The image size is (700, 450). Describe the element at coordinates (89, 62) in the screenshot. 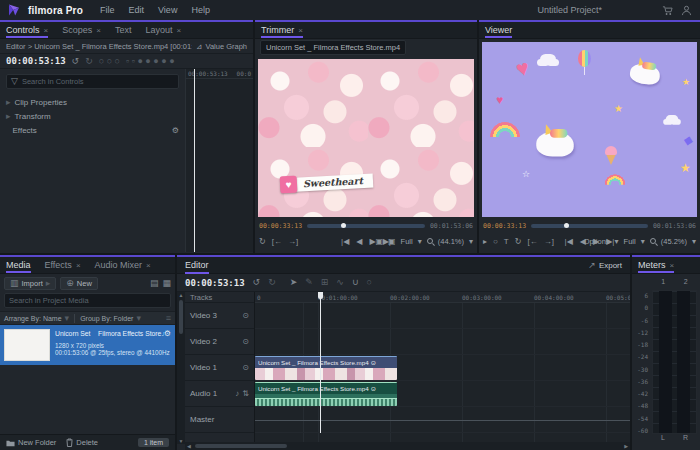

I see `redo-icon: ↻` at that location.